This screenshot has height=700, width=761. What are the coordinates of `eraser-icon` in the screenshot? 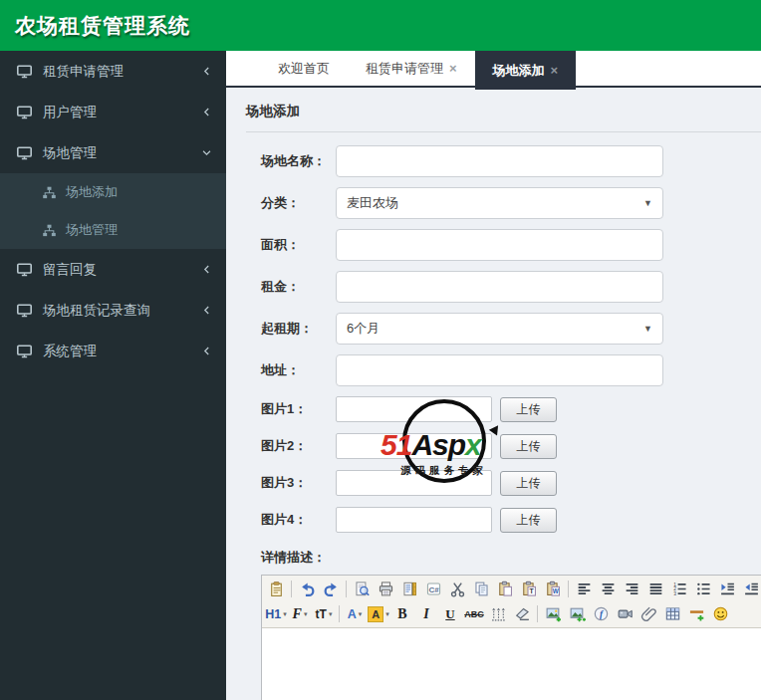 It's located at (522, 614).